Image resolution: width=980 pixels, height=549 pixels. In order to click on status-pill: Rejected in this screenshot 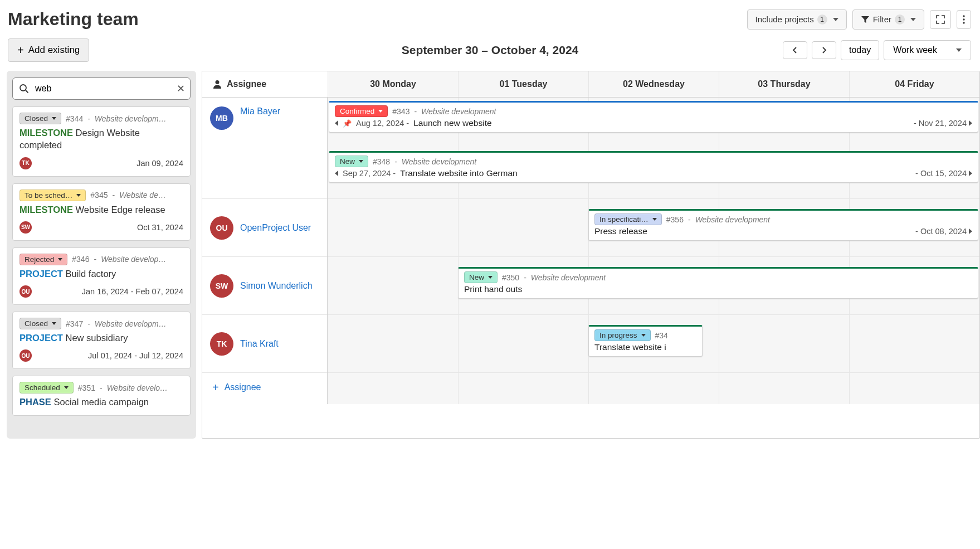, I will do `click(43, 260)`.